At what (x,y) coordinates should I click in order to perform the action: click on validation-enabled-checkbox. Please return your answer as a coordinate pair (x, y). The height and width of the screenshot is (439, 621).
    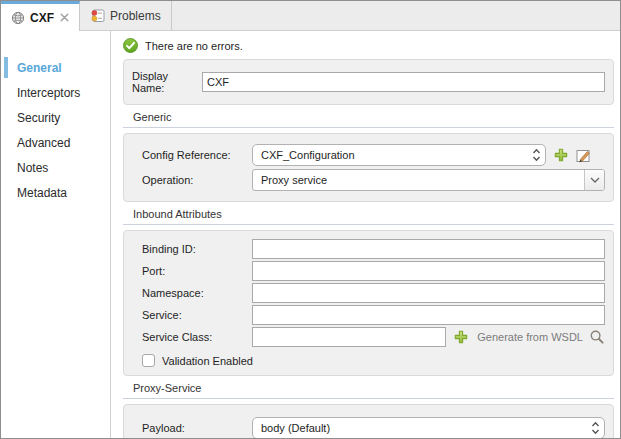
    Looking at the image, I should click on (148, 360).